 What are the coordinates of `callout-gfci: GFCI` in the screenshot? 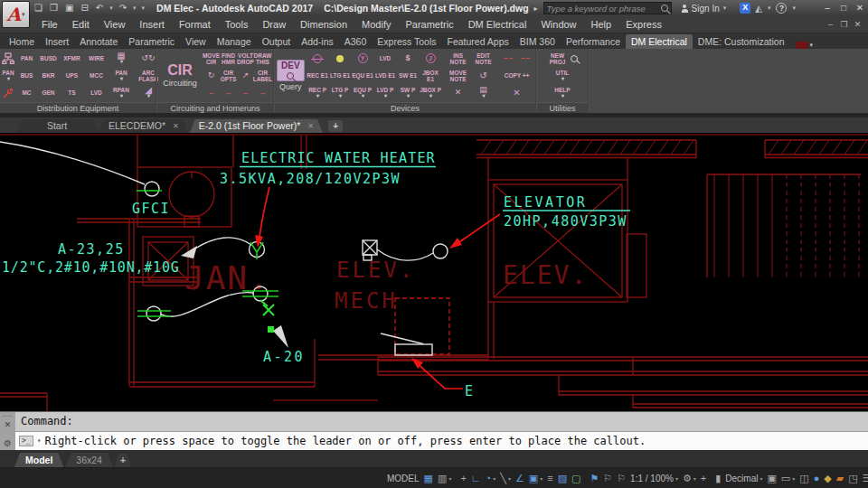 It's located at (151, 209).